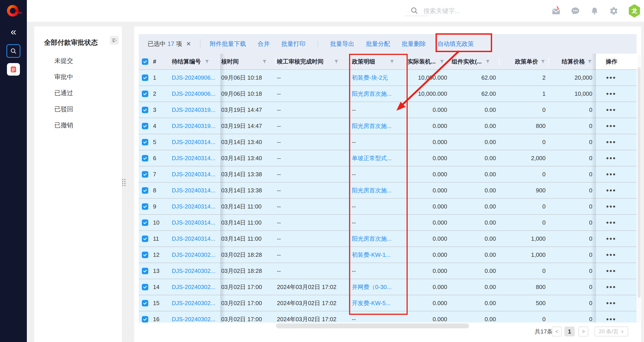 Image resolution: width=644 pixels, height=342 pixels. I want to click on column-header-v3: 政策单价, so click(524, 62).